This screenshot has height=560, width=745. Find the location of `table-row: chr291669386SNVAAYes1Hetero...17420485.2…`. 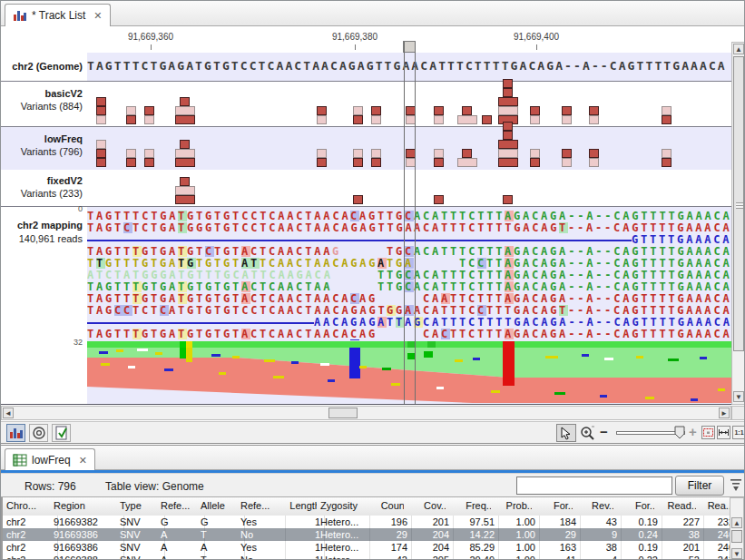

table-row: chr291669386SNVAAYes1Hetero...17420485.2… is located at coordinates (367, 547).